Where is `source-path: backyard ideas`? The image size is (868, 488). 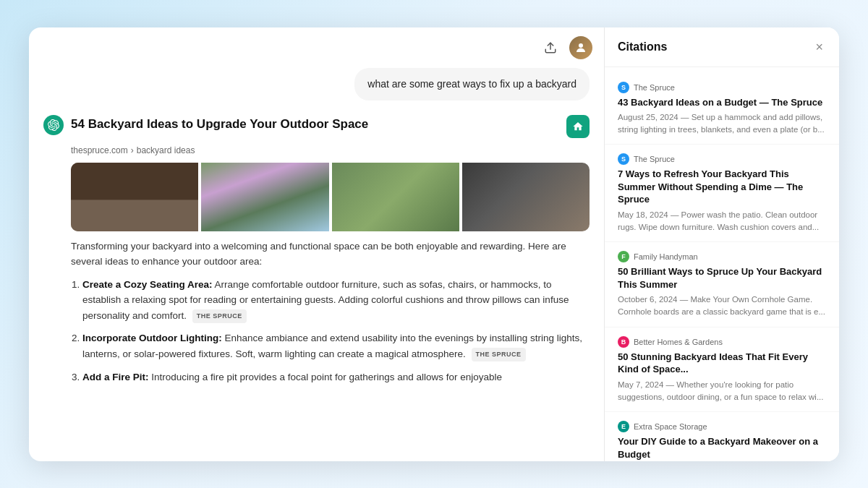 source-path: backyard ideas is located at coordinates (166, 150).